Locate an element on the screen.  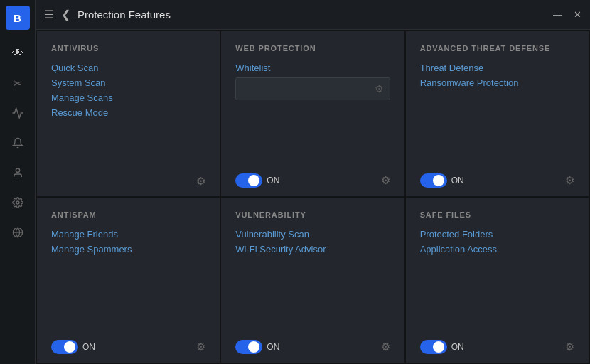
link-application-access: Application Access is located at coordinates (498, 249).